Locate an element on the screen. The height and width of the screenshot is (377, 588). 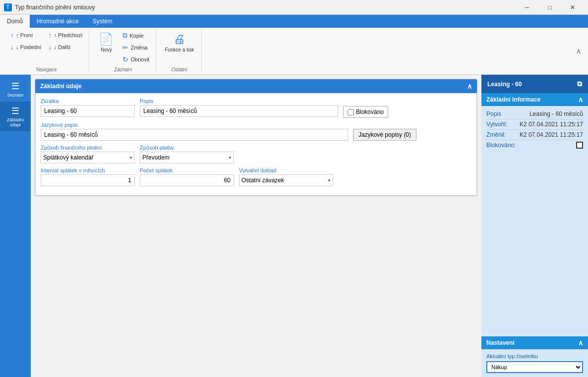
vytvar-select-wrapper: Ostatní závazek is located at coordinates (286, 180).